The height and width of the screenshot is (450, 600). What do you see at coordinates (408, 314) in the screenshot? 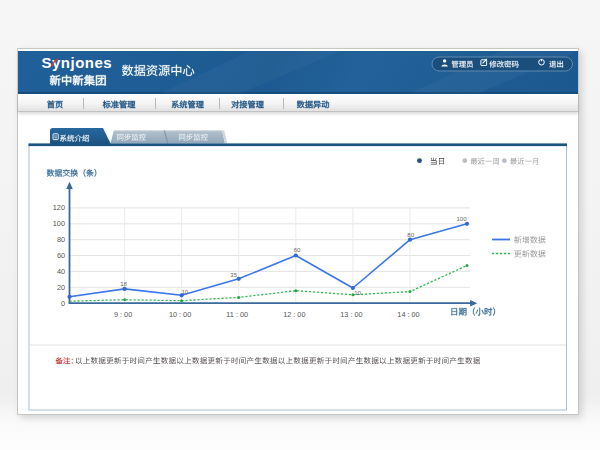
I see `svg-text: 14 : 00` at bounding box center [408, 314].